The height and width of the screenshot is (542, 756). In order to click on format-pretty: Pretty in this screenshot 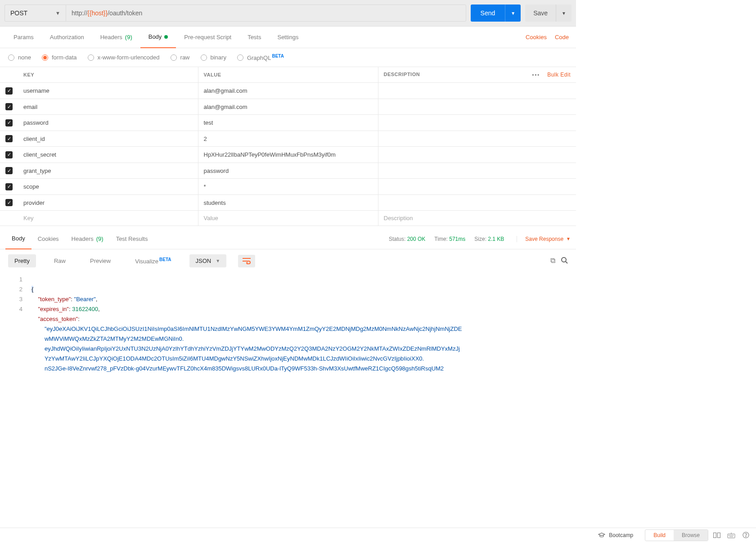, I will do `click(22, 261)`.